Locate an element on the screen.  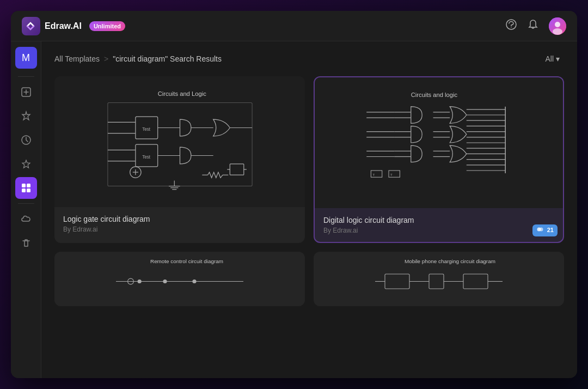
template-preview-digital-logic: Circuits and logic is located at coordinates (439, 143).